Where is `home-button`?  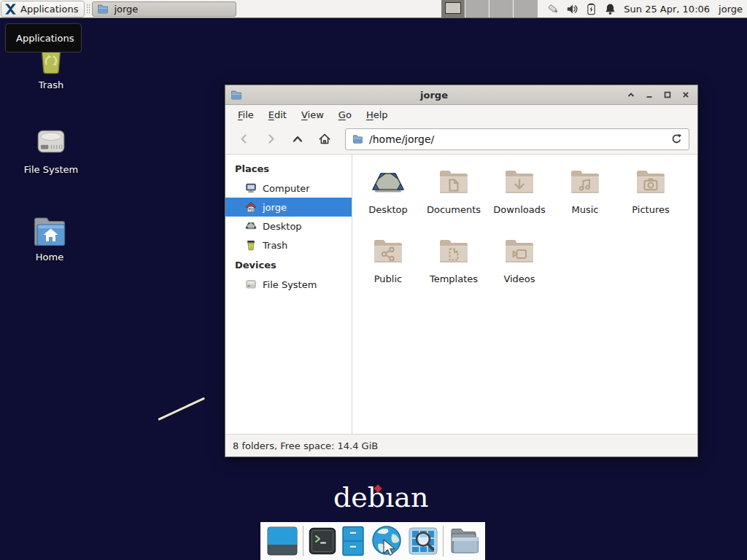
home-button is located at coordinates (325, 139).